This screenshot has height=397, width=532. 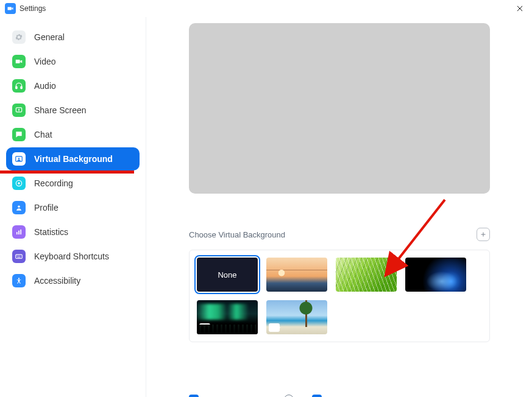 What do you see at coordinates (227, 275) in the screenshot?
I see `background-none-label: None` at bounding box center [227, 275].